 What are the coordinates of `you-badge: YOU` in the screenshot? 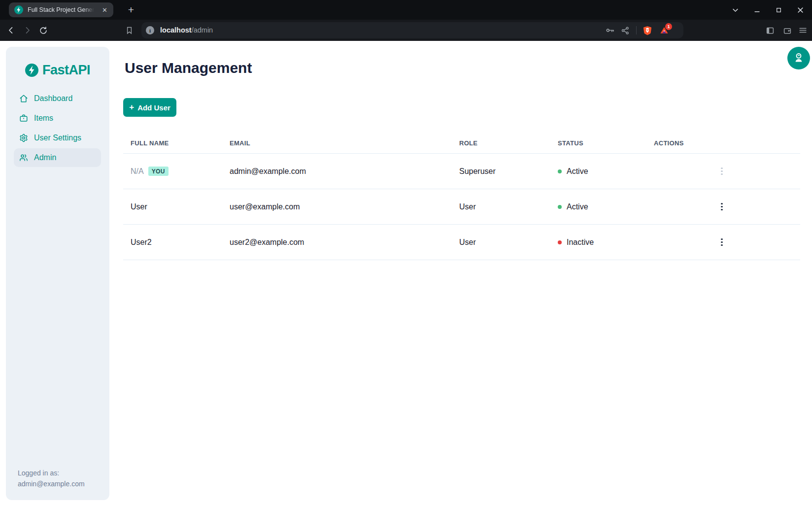 It's located at (159, 171).